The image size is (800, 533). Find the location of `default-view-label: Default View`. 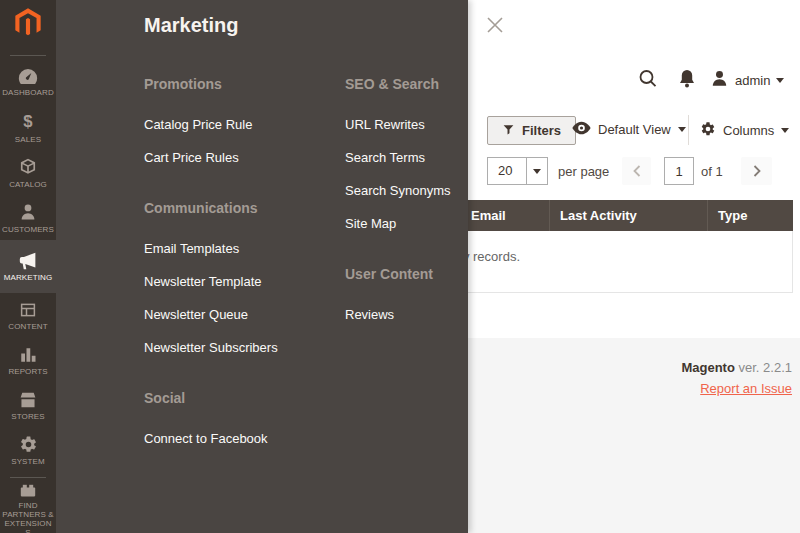

default-view-label: Default View is located at coordinates (634, 130).